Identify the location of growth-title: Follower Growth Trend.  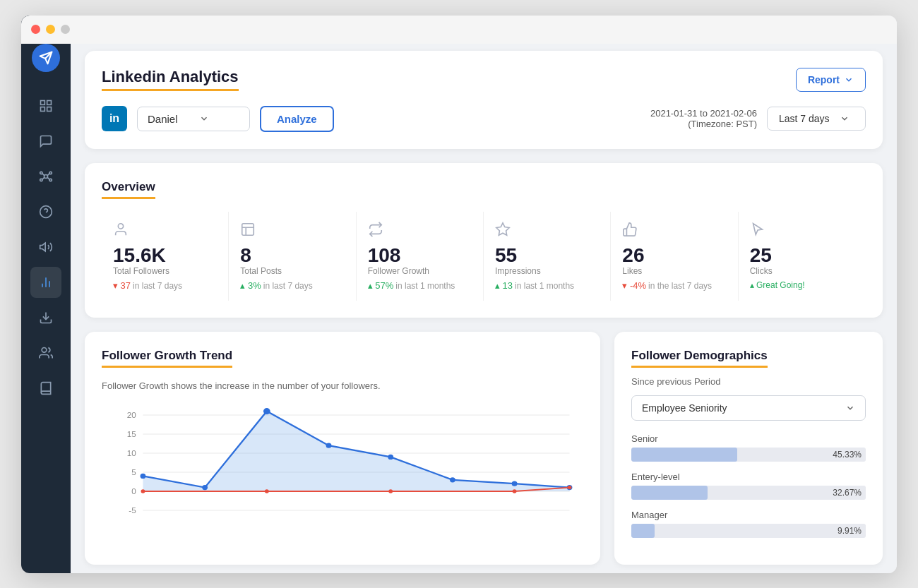
(167, 359).